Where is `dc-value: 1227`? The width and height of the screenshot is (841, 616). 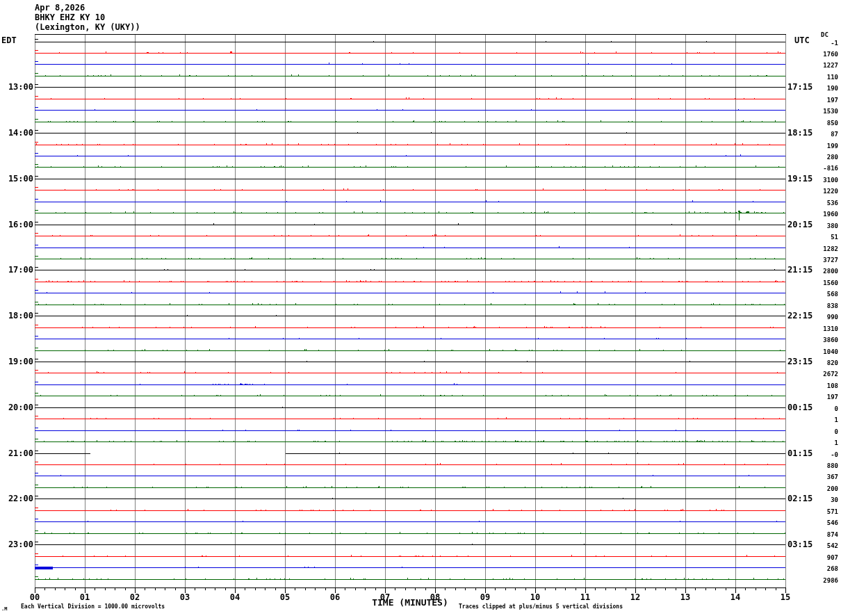 dc-value: 1227 is located at coordinates (826, 65).